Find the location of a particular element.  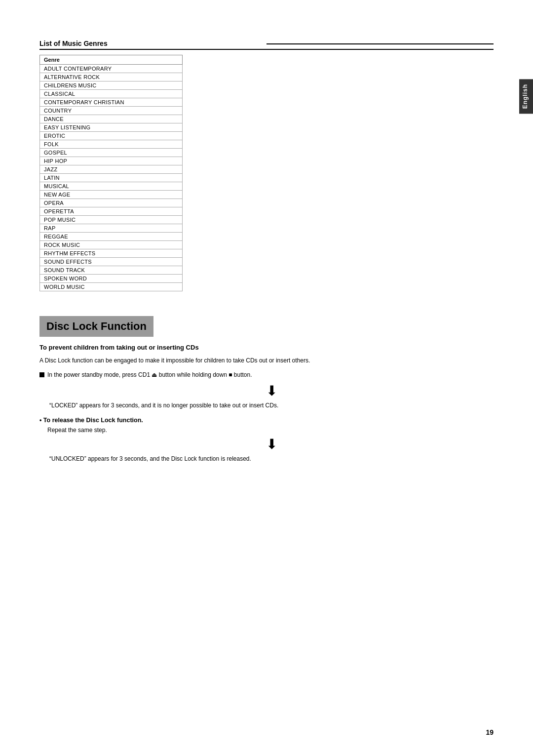

genre-cell: OPERA is located at coordinates (112, 203).